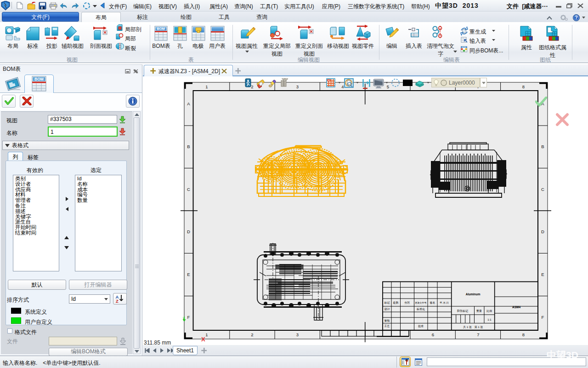  Describe the element at coordinates (421, 303) in the screenshot. I see `svg-text: 更改文件号` at that location.